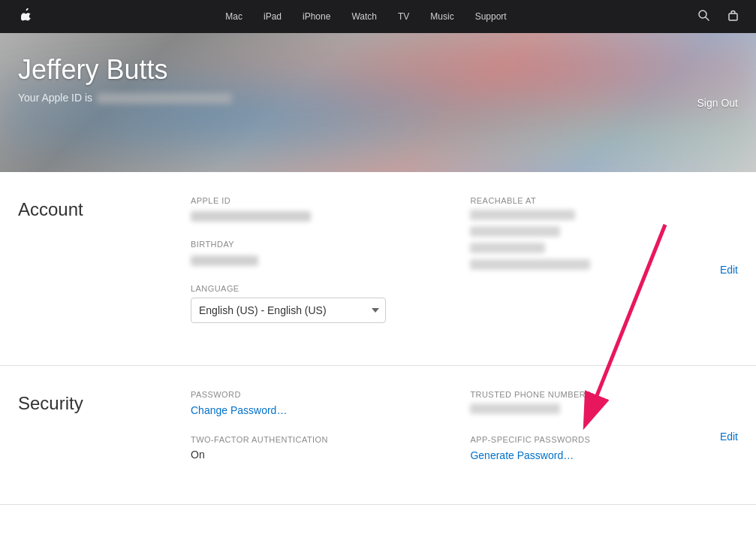 This screenshot has height=544, width=756. I want to click on nav-link-watch: Watch, so click(364, 17).